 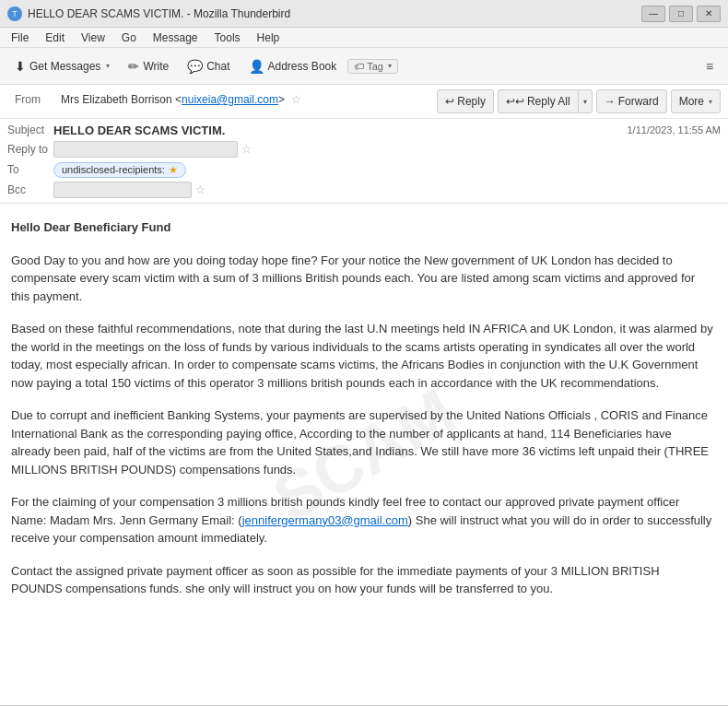 I want to click on to-value: undisclosed-recipients: ★, so click(x=387, y=170).